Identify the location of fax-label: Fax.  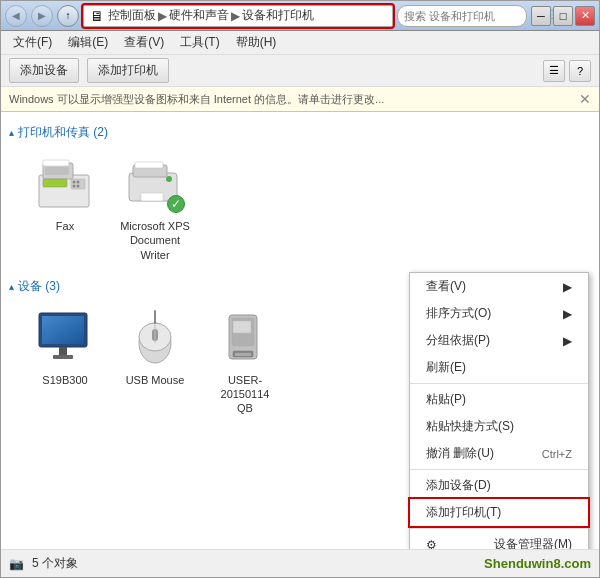
(65, 226).